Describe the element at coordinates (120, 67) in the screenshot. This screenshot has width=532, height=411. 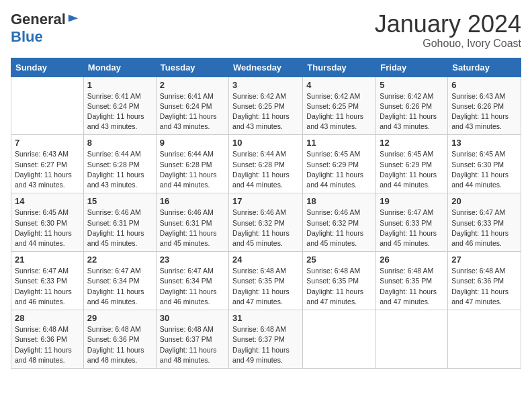
I see `col-header-monday: Monday` at that location.